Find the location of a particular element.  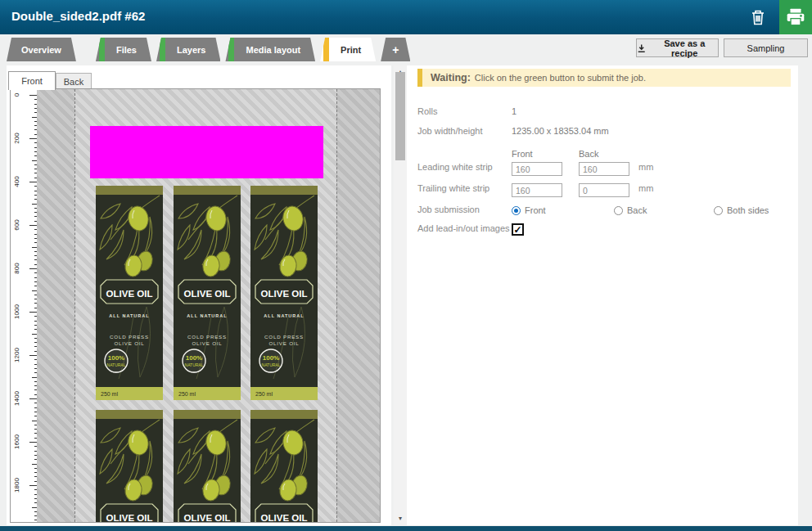

tab-media-layout-label: Media layout is located at coordinates (273, 50).